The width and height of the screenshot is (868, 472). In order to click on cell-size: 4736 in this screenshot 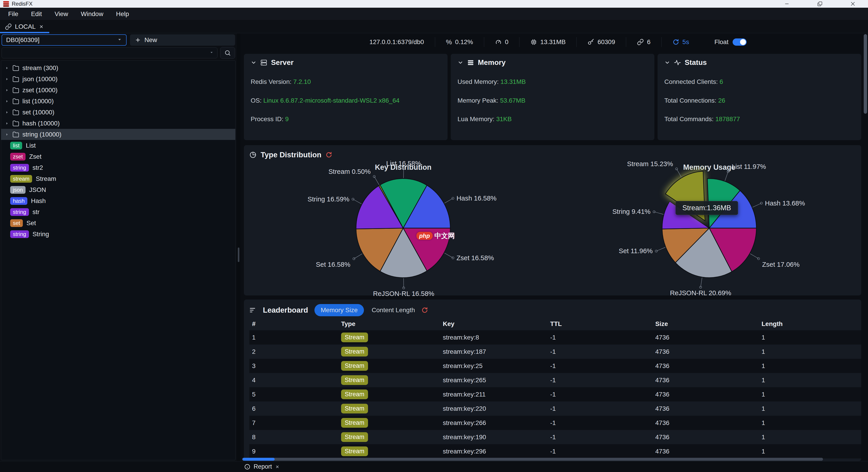, I will do `click(708, 423)`.